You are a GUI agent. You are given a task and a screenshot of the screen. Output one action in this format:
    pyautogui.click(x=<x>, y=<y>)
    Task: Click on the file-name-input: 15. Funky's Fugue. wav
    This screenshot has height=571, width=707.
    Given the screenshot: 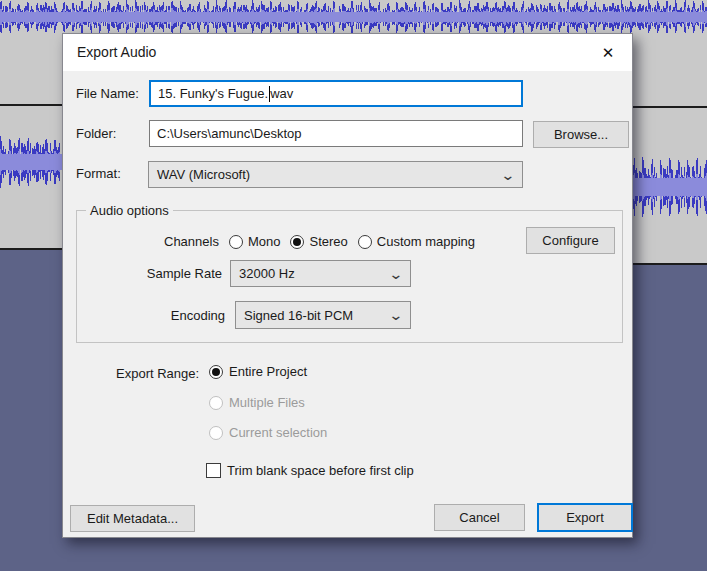 What is the action you would take?
    pyautogui.click(x=336, y=94)
    